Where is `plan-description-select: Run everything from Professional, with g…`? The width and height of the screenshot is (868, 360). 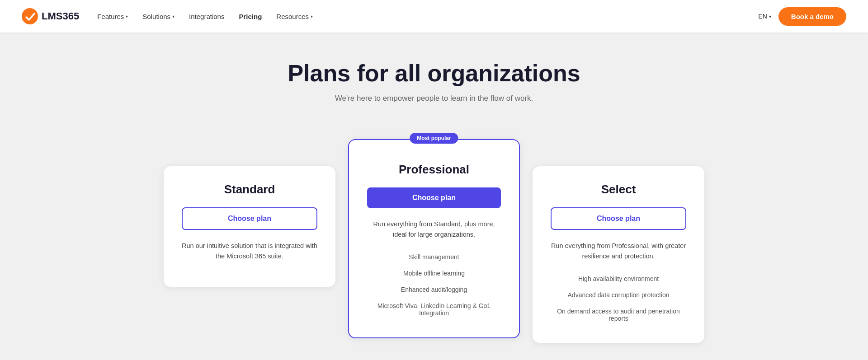 plan-description-select: Run everything from Professional, with g… is located at coordinates (618, 251).